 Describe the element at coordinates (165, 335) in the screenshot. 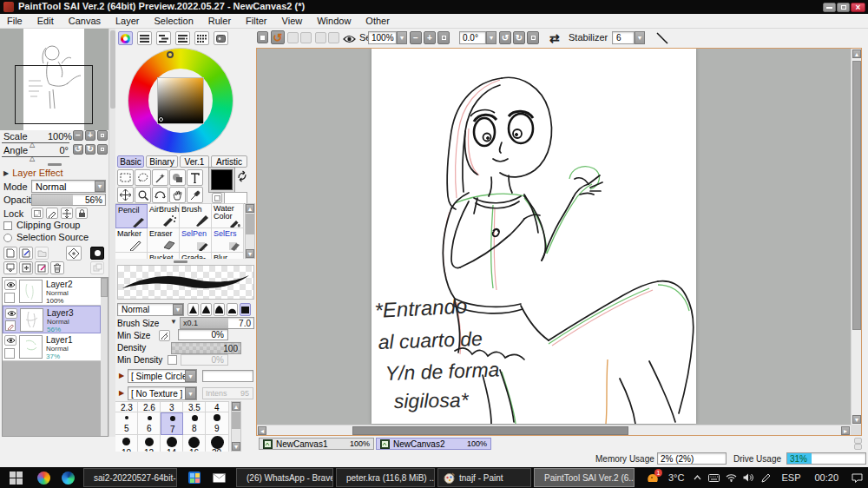

I see `min-size-pressure-button` at that location.